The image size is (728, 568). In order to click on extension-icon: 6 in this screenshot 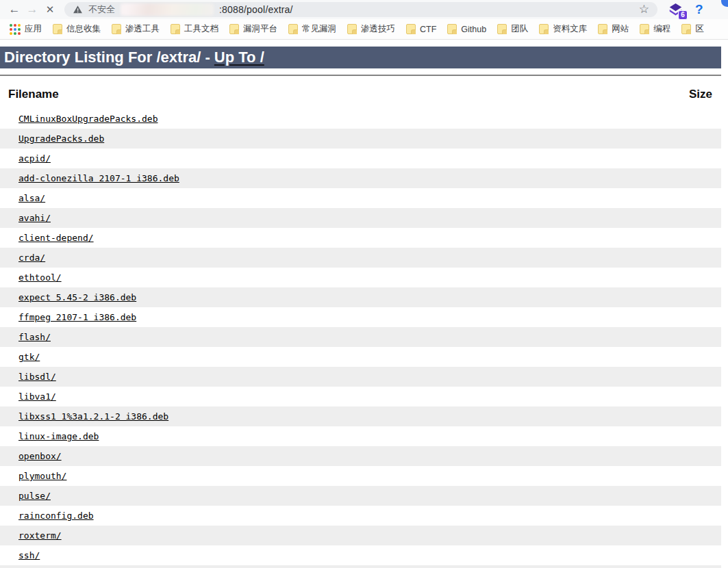, I will do `click(675, 10)`.